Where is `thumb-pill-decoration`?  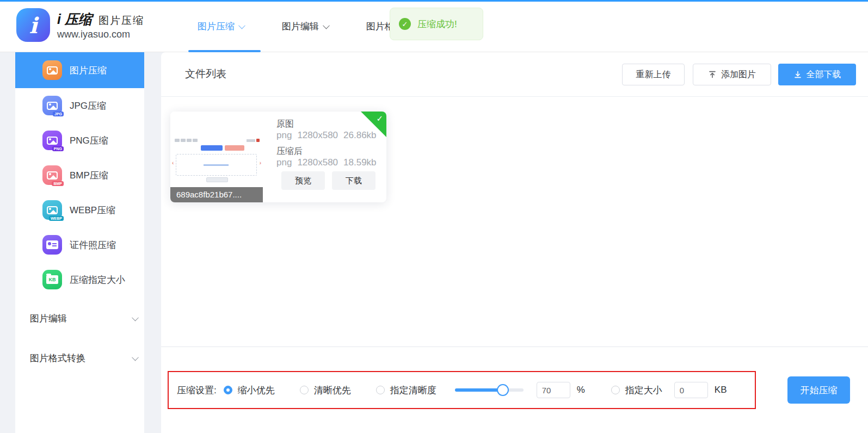 thumb-pill-decoration is located at coordinates (217, 180).